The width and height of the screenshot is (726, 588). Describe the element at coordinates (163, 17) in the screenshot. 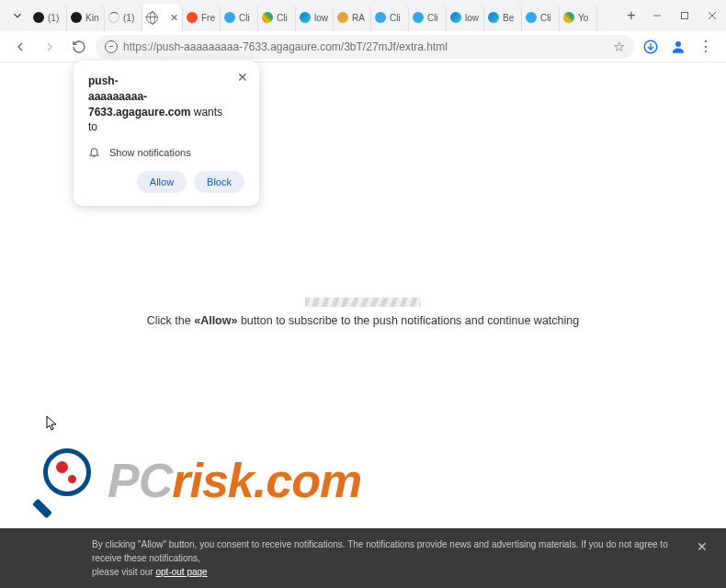

I see `browser-tab: ✕` at that location.